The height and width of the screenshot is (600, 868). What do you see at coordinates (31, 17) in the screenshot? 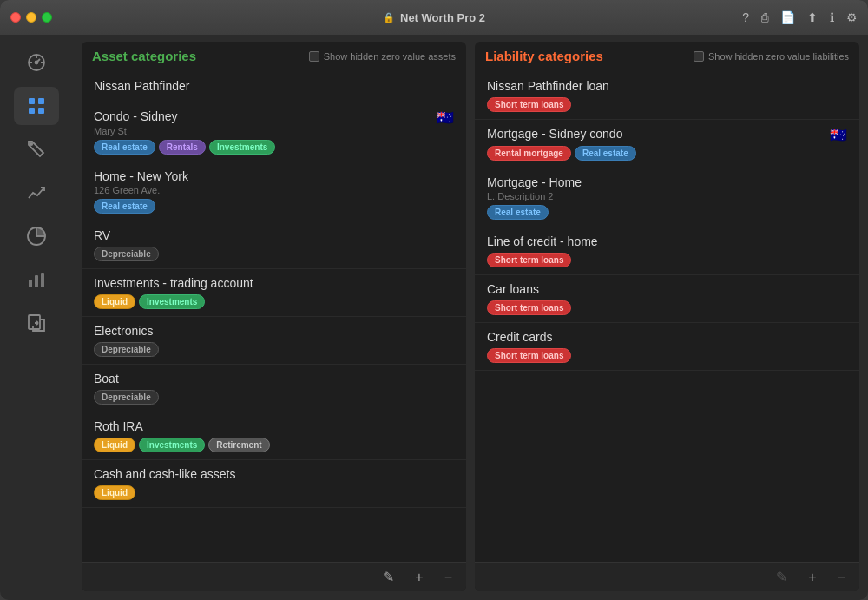
I see `minimize-button` at bounding box center [31, 17].